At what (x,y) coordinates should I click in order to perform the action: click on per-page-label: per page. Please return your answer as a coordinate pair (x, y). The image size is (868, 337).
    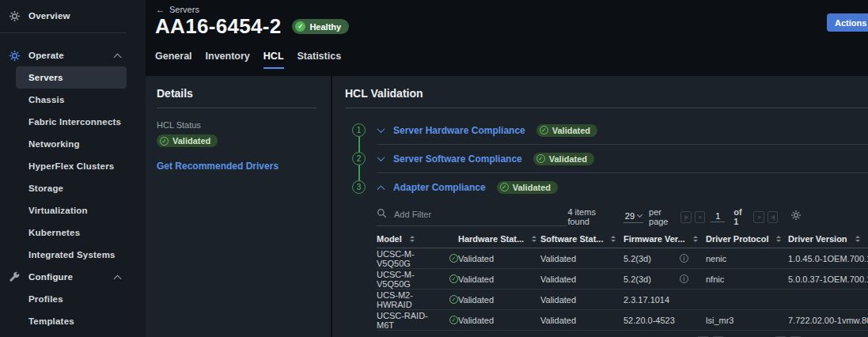
    Looking at the image, I should click on (658, 217).